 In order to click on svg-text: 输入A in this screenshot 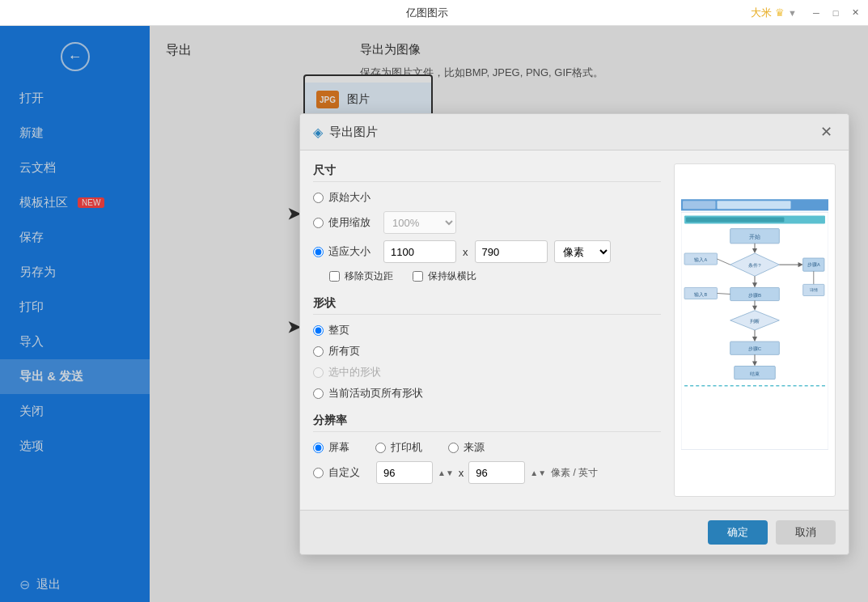, I will do `click(701, 260)`.